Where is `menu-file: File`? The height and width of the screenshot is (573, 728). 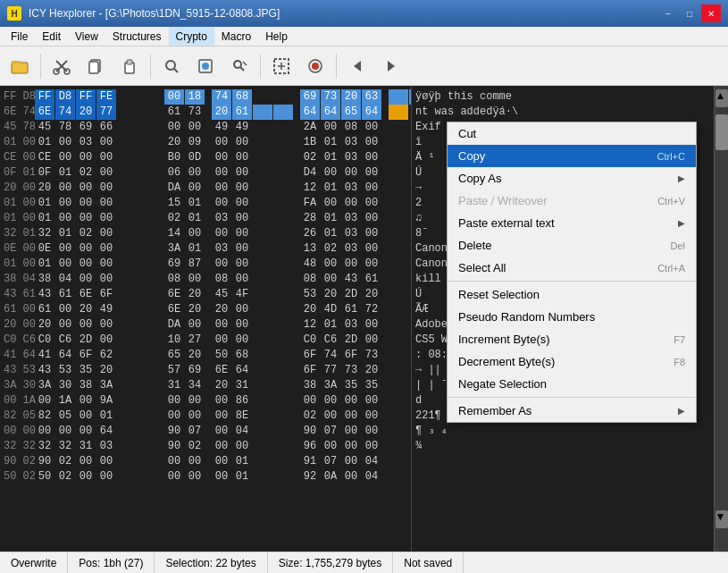 menu-file: File is located at coordinates (20, 36).